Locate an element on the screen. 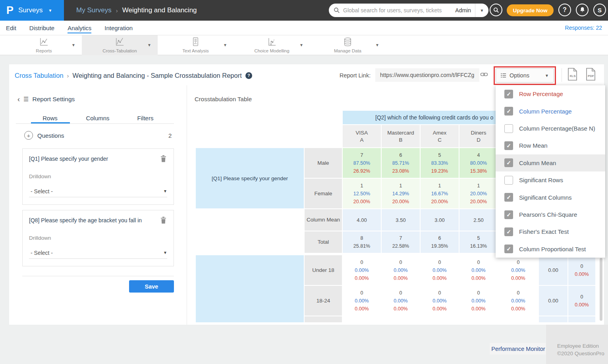 This screenshot has width=608, height=364. table-scrollbar is located at coordinates (601, 289).